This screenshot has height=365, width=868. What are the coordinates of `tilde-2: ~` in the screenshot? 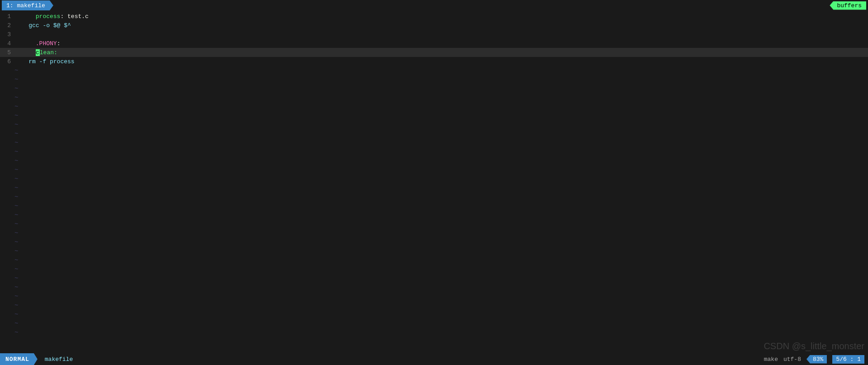 It's located at (434, 80).